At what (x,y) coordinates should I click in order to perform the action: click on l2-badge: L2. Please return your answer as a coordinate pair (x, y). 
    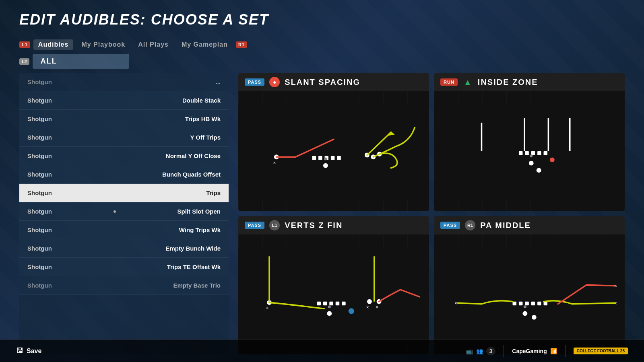
    Looking at the image, I should click on (24, 62).